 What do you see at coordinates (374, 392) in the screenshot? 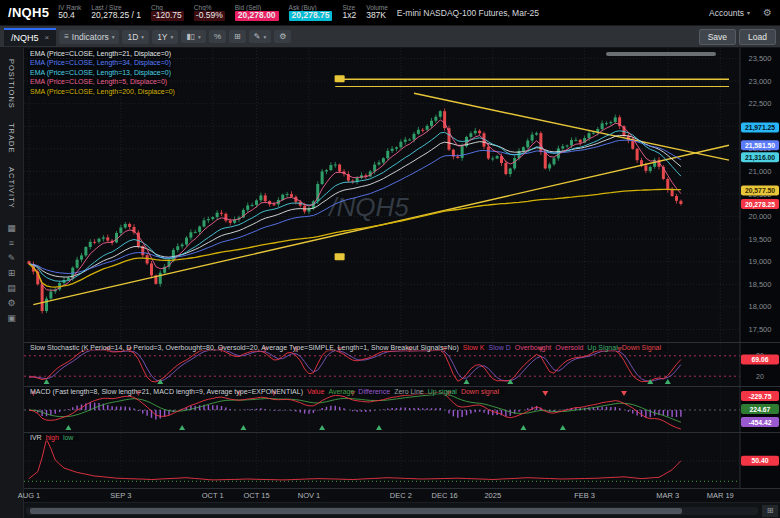
I see `legend-item: Difference` at bounding box center [374, 392].